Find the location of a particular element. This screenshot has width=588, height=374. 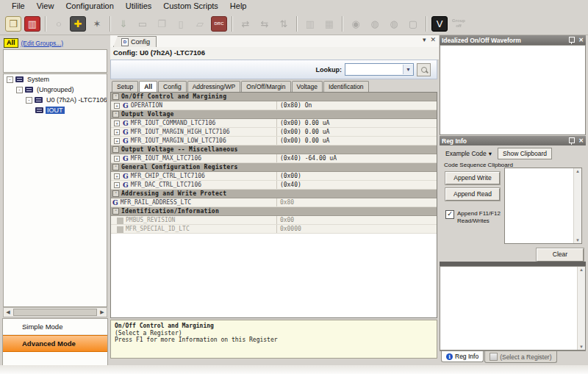

detail-scrollbar: ▲▼ is located at coordinates (581, 309).